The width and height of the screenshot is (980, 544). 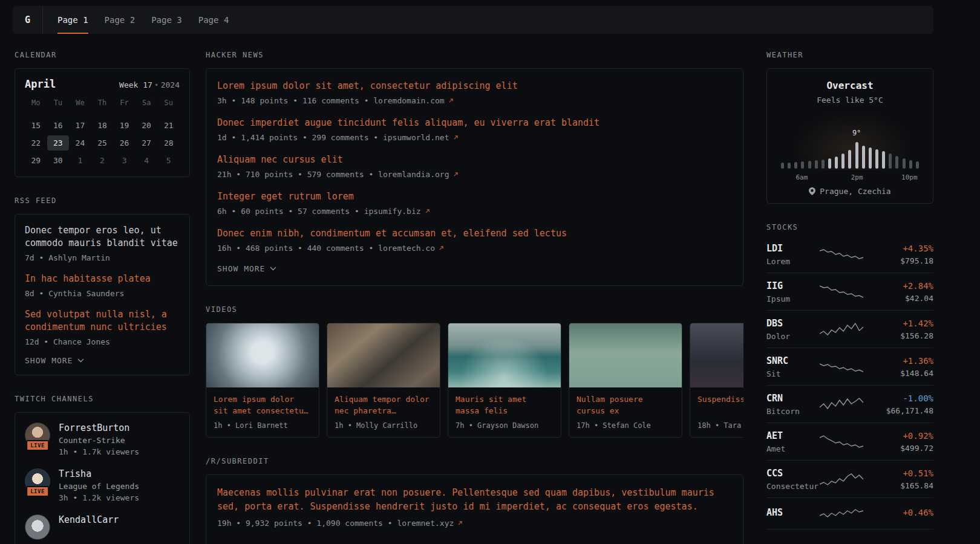 I want to click on stock-row: LDI Lorem +4.35% $795.18, so click(x=850, y=257).